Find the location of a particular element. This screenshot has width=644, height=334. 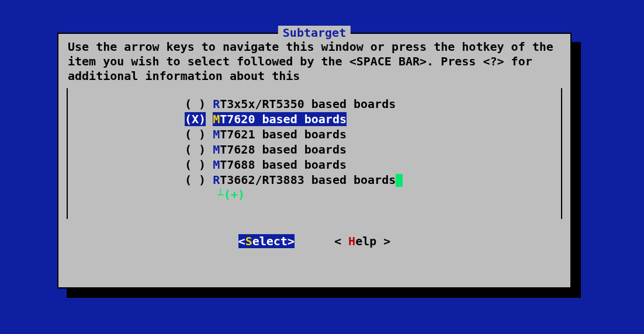

dialog-instructions: Use the arrow keys to navigate this wind… is located at coordinates (314, 61).